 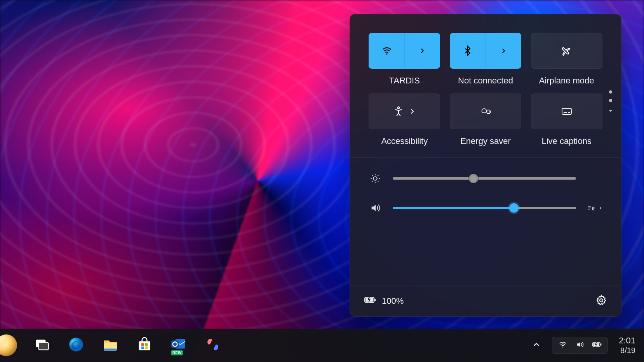 I want to click on start-button, so click(x=9, y=345).